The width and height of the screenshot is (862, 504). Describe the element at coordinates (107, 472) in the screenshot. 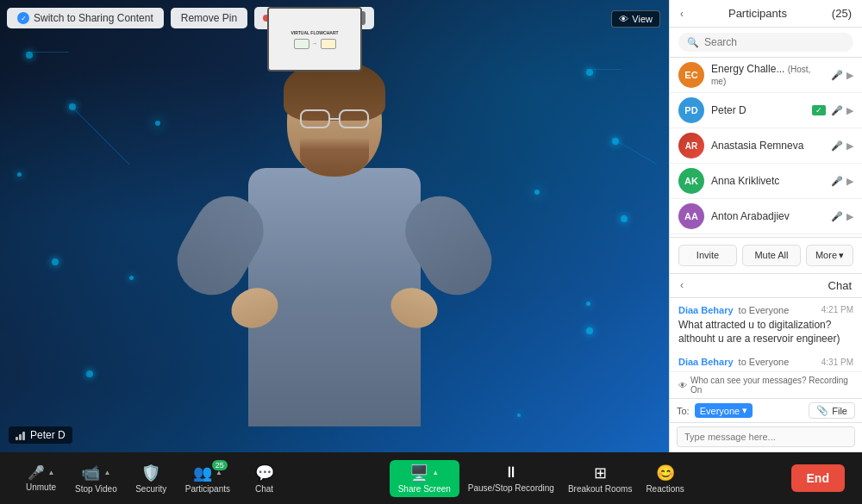

I see `video-caret: ▲` at that location.